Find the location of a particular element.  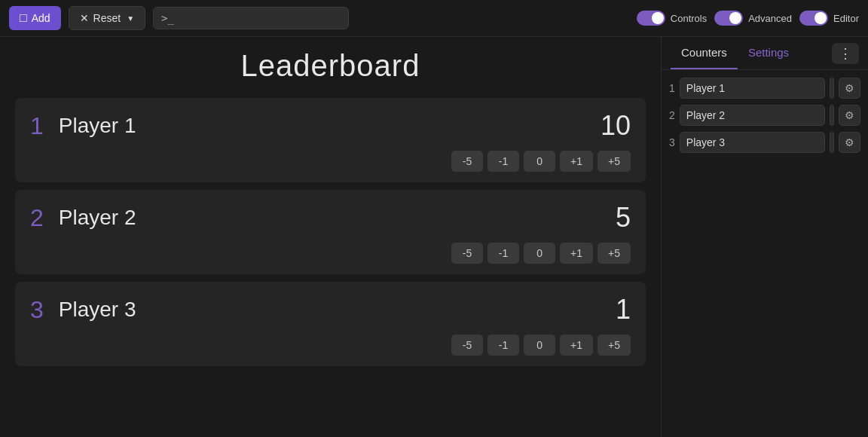

cli-input is located at coordinates (254, 18).